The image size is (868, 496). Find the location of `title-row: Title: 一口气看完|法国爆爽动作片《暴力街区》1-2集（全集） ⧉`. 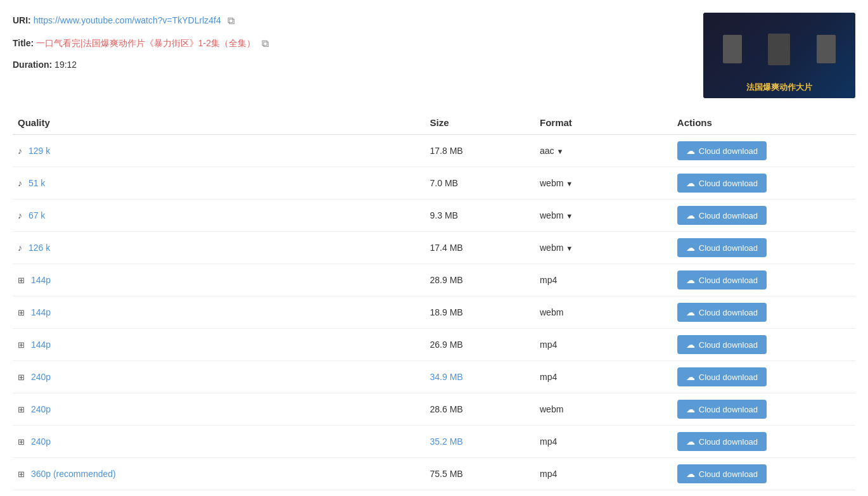

title-row: Title: 一口气看完|法国爆爽动作片《暴力街区》1-2集（全集） ⧉ is located at coordinates (358, 44).